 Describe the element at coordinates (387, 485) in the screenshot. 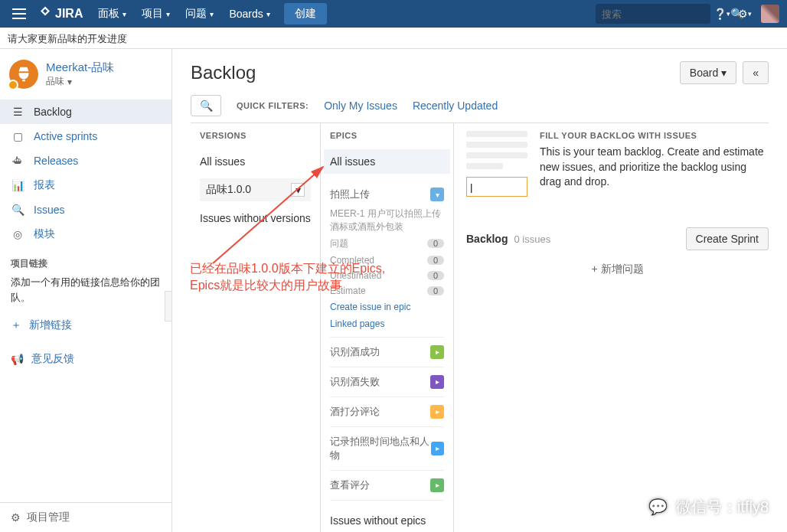

I see `epic-item-4: 查看评分▸` at that location.